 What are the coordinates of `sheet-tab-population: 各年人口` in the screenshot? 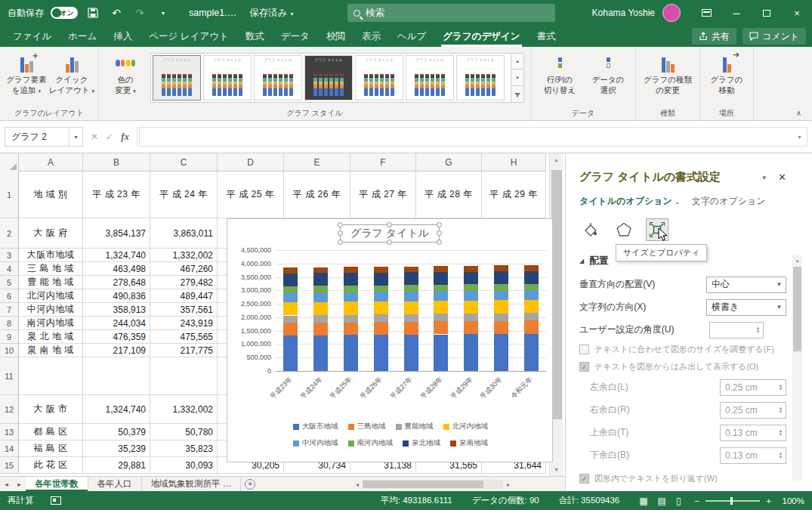 It's located at (115, 484).